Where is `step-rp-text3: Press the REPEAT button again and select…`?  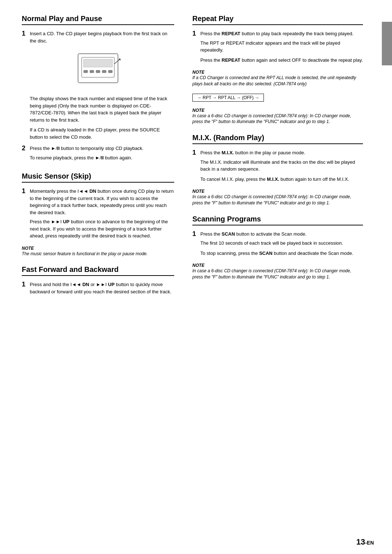
step-rp-text3: Press the REPEAT button again and select… is located at coordinates (282, 60).